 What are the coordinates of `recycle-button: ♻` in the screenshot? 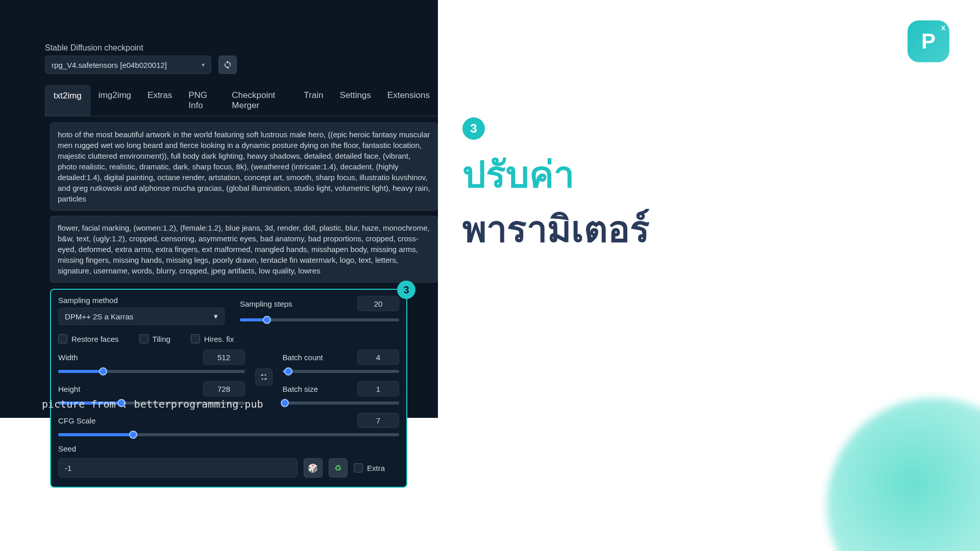 It's located at (338, 468).